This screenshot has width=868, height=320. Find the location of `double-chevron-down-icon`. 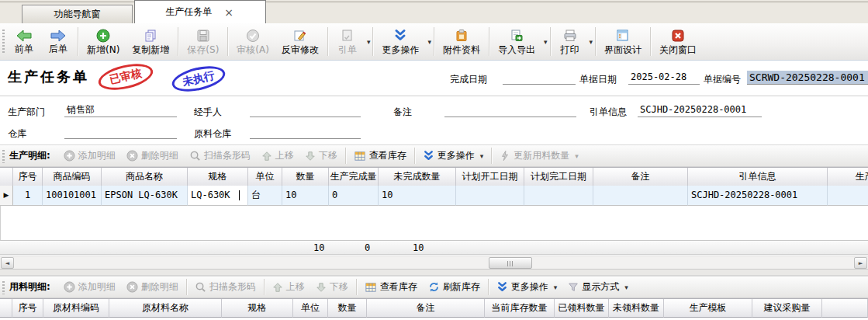

double-chevron-down-icon is located at coordinates (400, 36).